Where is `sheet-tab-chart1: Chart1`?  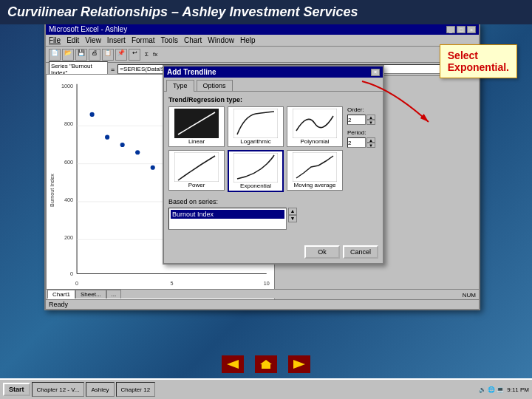
sheet-tab-chart1: Chart1 is located at coordinates (61, 294).